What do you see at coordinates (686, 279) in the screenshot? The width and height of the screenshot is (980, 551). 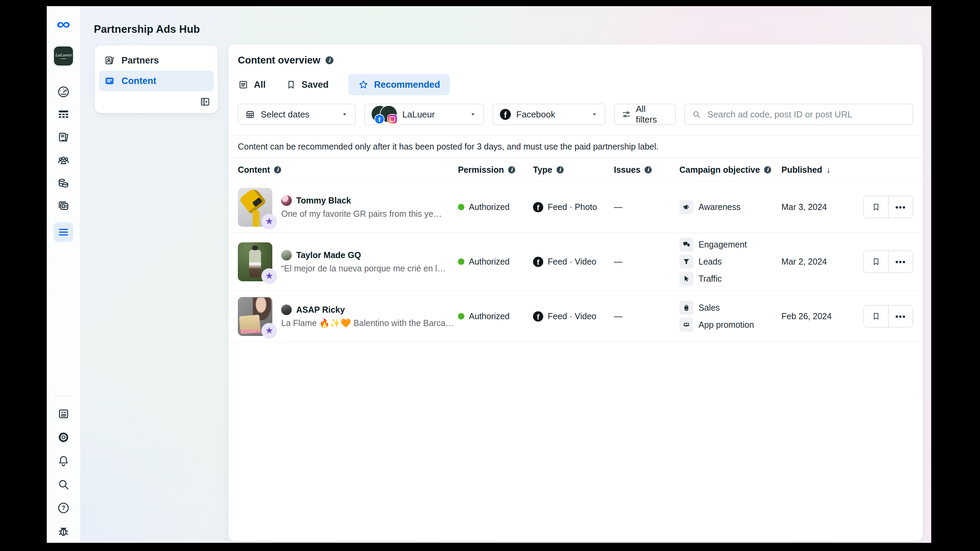 I see `traffic-cursor-icon` at bounding box center [686, 279].